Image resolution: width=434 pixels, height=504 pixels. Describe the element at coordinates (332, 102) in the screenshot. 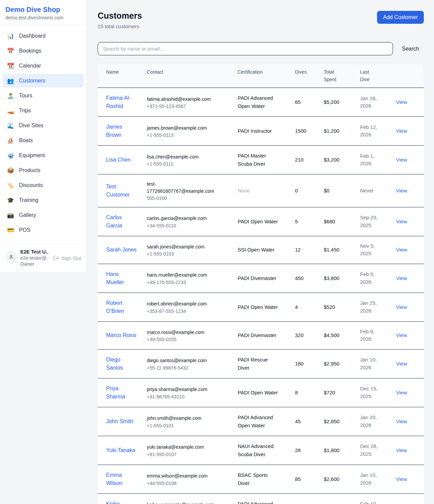

I see `customer-total-spent: $5,200` at that location.